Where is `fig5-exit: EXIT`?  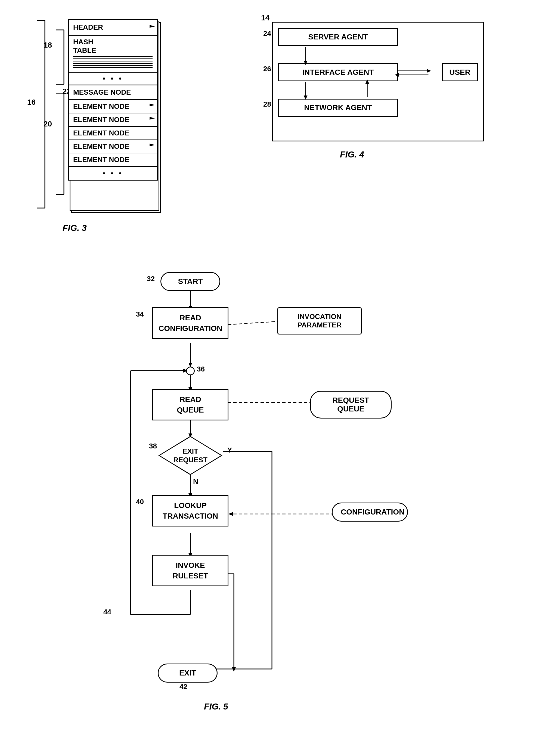 fig5-exit: EXIT is located at coordinates (188, 673).